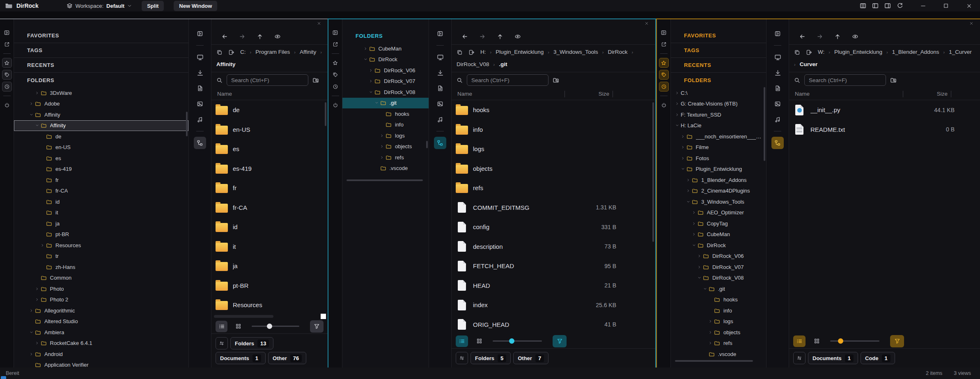 The width and height of the screenshot is (980, 379). What do you see at coordinates (269, 130) in the screenshot?
I see `file-row: en-US` at bounding box center [269, 130].